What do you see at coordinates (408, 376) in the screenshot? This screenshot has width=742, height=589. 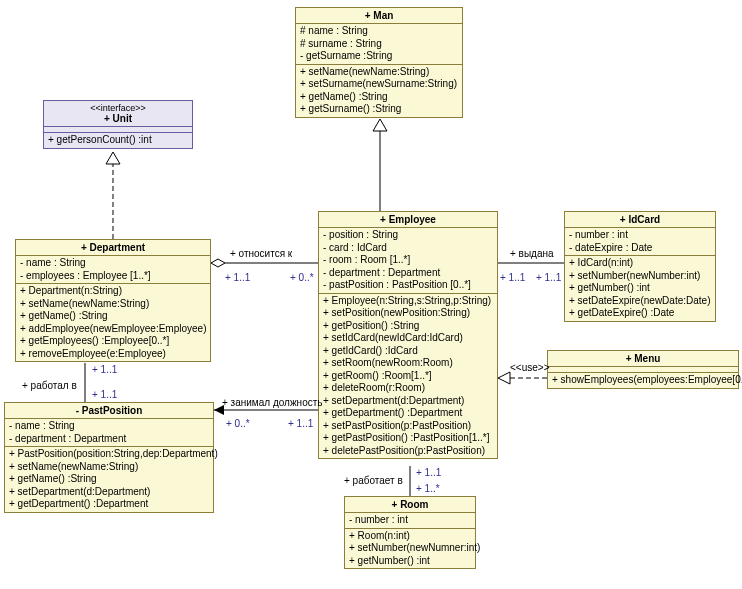 I see `op: + getRoom() :Room[1..*]` at bounding box center [408, 376].